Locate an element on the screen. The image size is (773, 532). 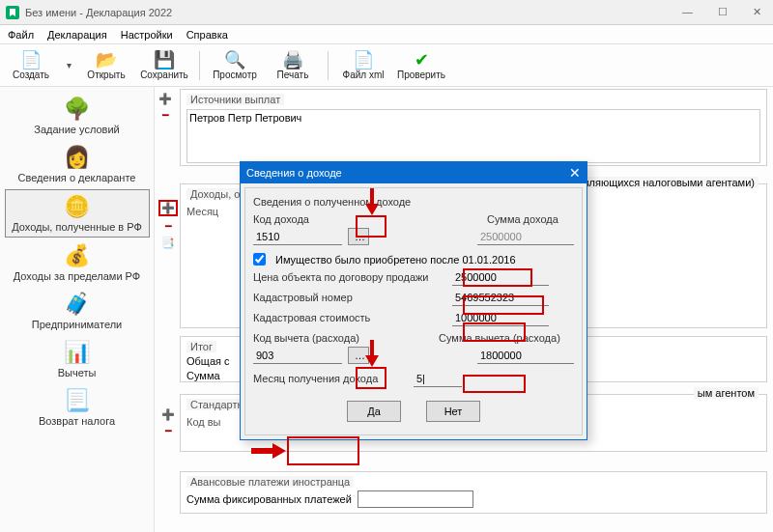
main-toolbar: 📄Создать ▾ 📂Открыть 💾Сохранить 🔍Просмотр… is located at coordinates (386, 66).